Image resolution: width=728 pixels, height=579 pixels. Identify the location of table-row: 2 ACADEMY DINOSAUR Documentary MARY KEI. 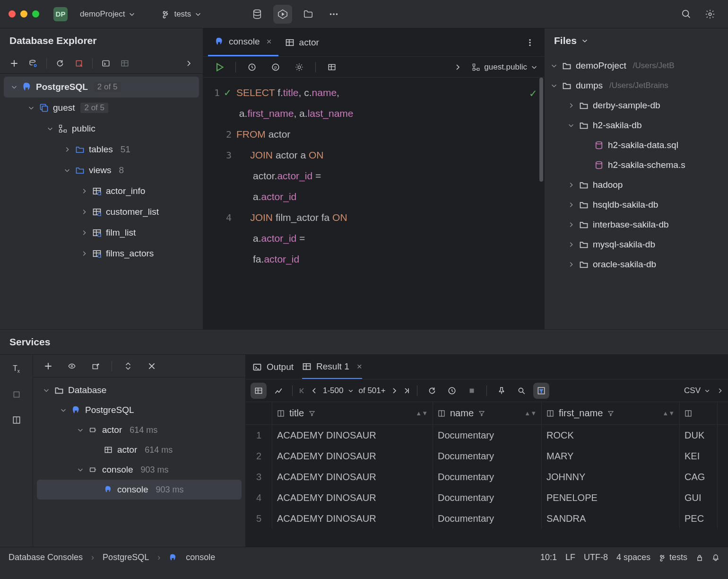
(487, 456).